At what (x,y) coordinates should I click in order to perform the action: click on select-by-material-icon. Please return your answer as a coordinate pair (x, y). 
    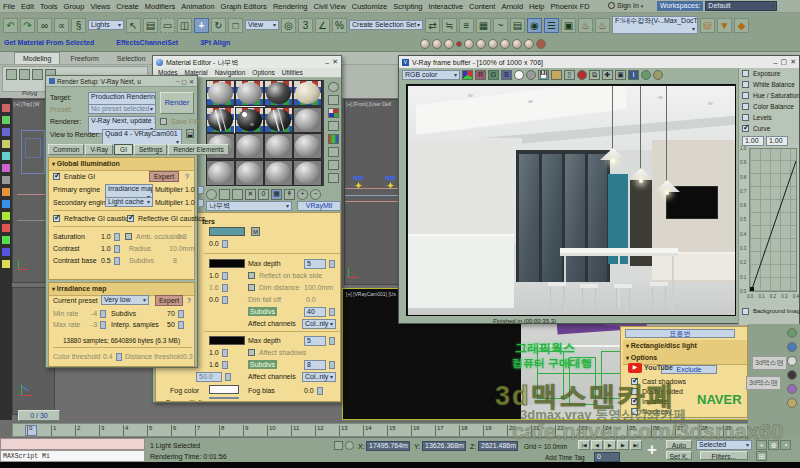
    Looking at the image, I should click on (334, 178).